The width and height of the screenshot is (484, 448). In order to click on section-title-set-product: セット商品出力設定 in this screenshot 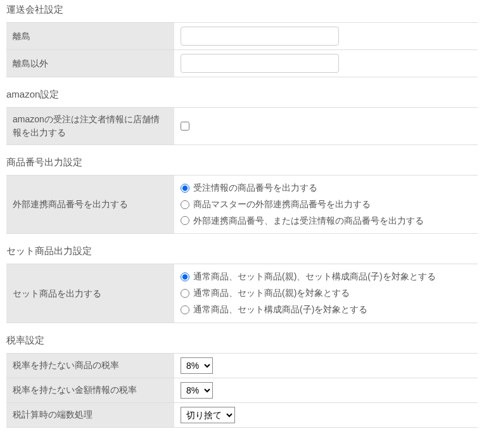, I will do `click(242, 251)`.